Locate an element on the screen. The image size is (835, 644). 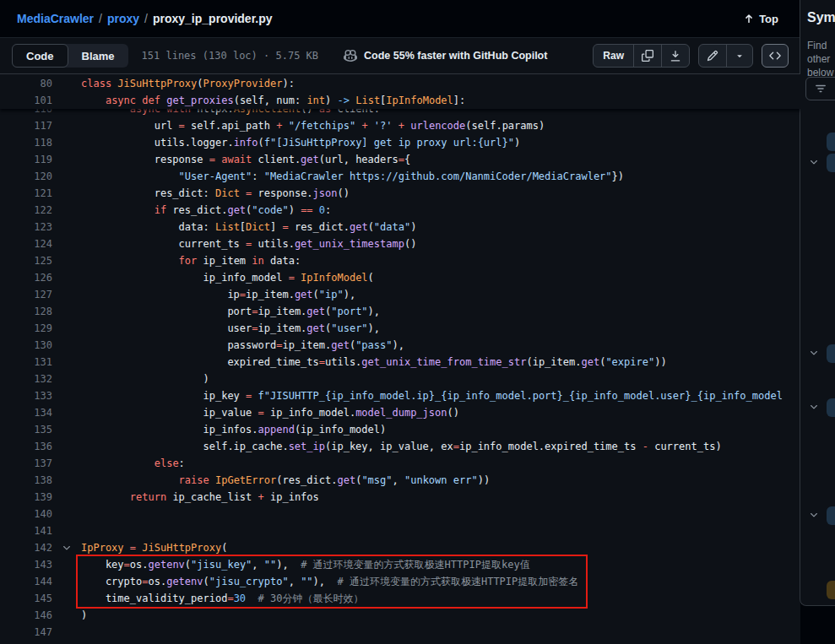
code-text: ) is located at coordinates (145, 379).